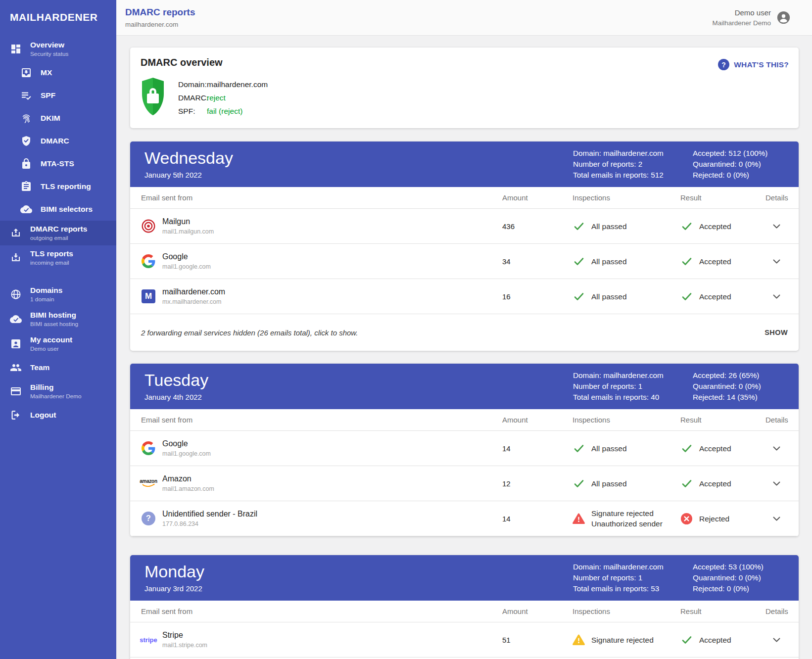  What do you see at coordinates (58, 141) in the screenshot?
I see `sidebar-item-dmarc: DMARC` at bounding box center [58, 141].